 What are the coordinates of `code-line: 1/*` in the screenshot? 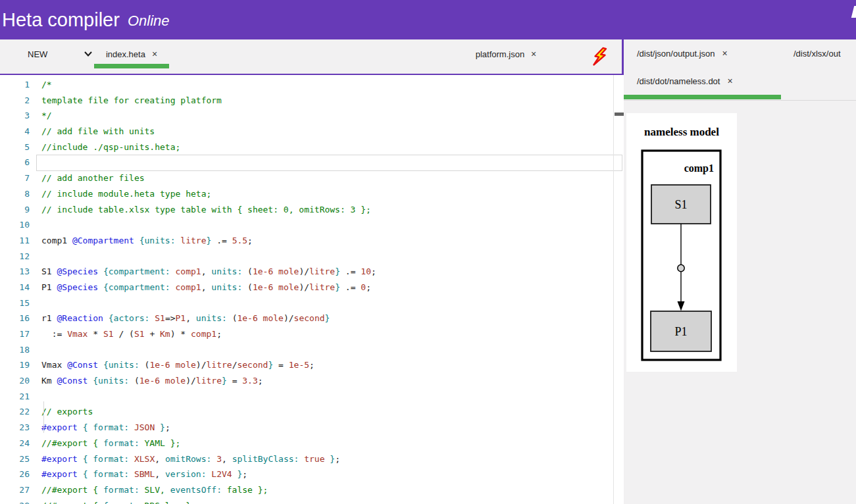 It's located at (307, 85).